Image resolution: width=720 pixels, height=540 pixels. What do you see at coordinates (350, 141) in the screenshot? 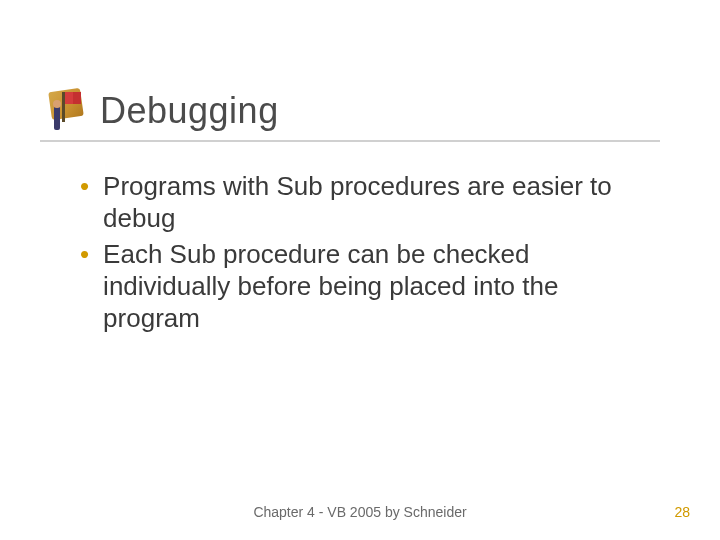
I see `title-underline` at bounding box center [350, 141].